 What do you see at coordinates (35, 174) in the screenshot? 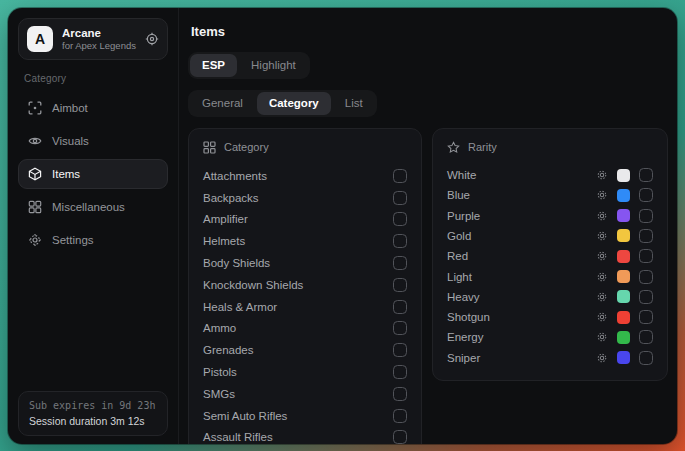
I see `cube-icon` at bounding box center [35, 174].